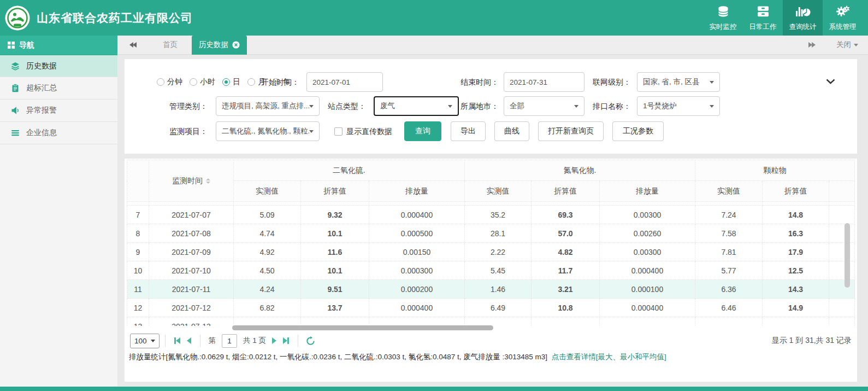 This screenshot has width=868, height=391. Describe the element at coordinates (775, 171) in the screenshot. I see `group-header-pm: 颗粒物` at that location.